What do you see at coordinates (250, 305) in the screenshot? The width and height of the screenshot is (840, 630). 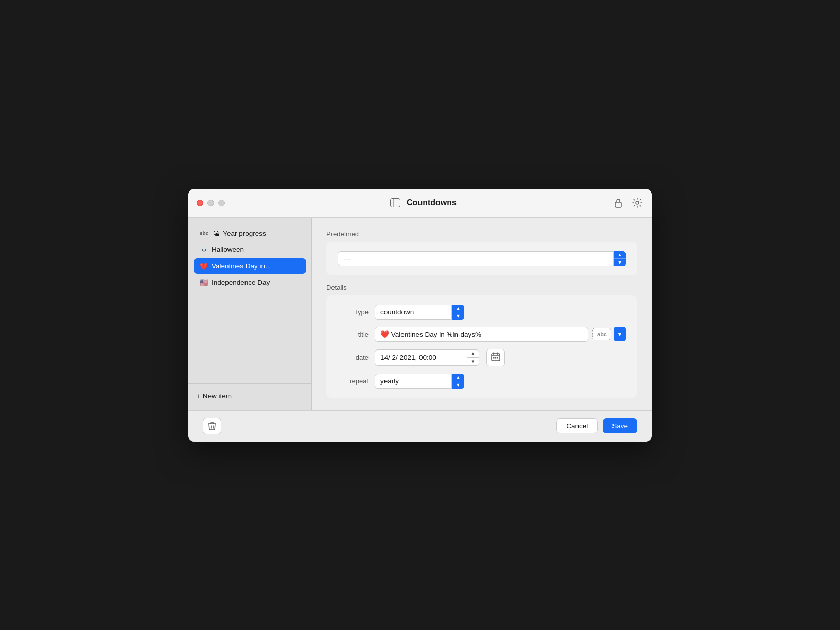 I see `sidebar-list: abc 🌤 Year progress 💀 Halloween ❤️ Valen…` at bounding box center [250, 305].